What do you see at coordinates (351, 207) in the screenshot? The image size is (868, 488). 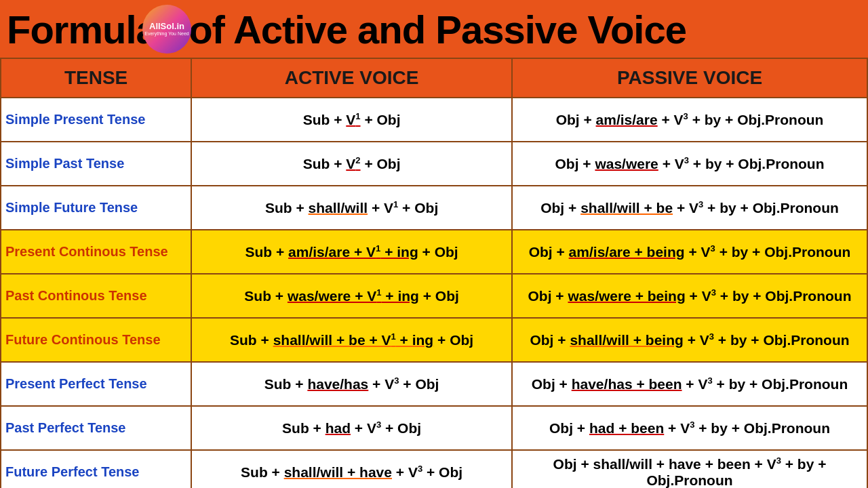 I see `active-formula: Sub + shall/will + V1 + Obj` at bounding box center [351, 207].